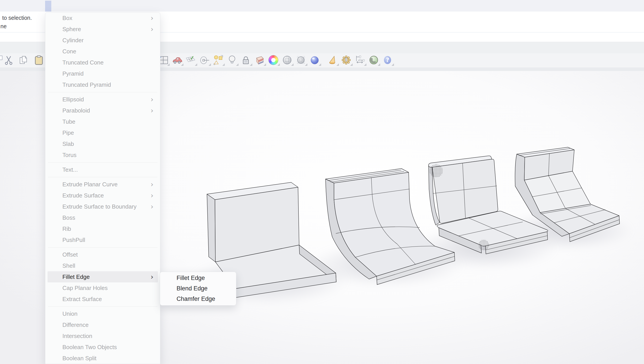 The height and width of the screenshot is (364, 644). What do you see at coordinates (332, 60) in the screenshot?
I see `cone-spotlight-icon` at bounding box center [332, 60].